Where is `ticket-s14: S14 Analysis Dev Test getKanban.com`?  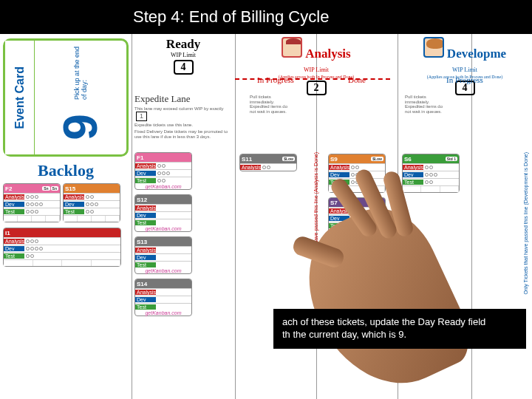 ticket-s14: S14 Analysis Dev Test getKanban.com is located at coordinates (163, 297).